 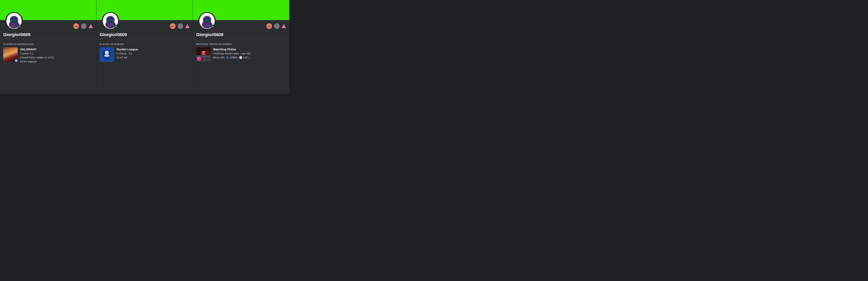 What do you see at coordinates (241, 25) in the screenshot?
I see `profile-section-3: 🦇` at bounding box center [241, 25].